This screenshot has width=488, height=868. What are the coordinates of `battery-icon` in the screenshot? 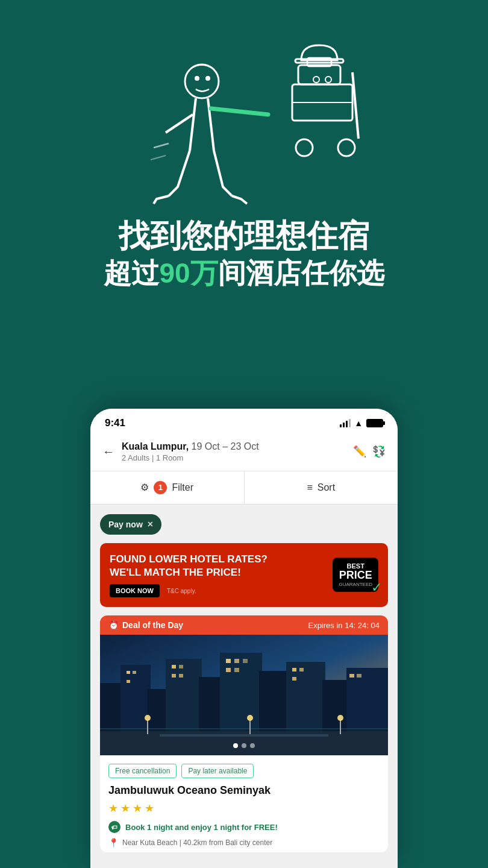 It's located at (375, 423).